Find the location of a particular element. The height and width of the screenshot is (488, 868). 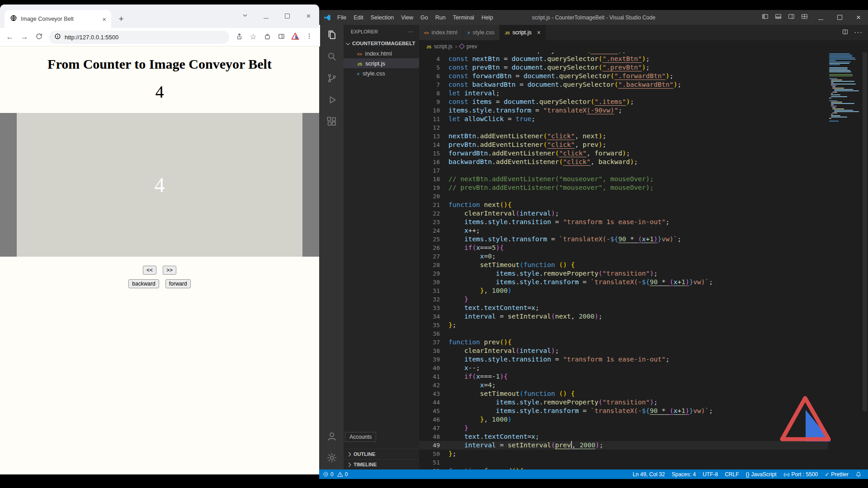

status-cursor-position: Ln 49, Col 32 is located at coordinates (648, 474).